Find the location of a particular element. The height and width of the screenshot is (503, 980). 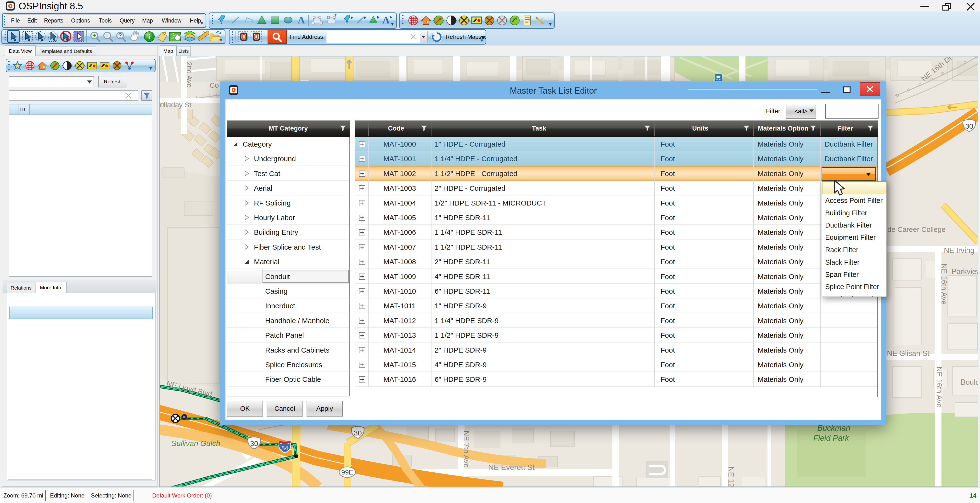

svg-text: Parkview is located at coordinates (965, 271).